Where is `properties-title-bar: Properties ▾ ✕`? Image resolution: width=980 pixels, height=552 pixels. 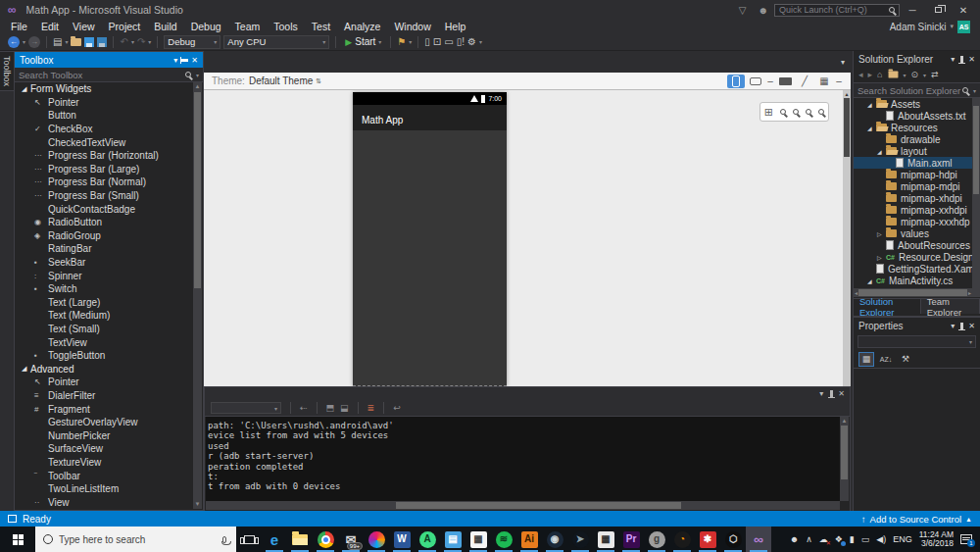
properties-title-bar: Properties ▾ ✕ is located at coordinates (917, 326).